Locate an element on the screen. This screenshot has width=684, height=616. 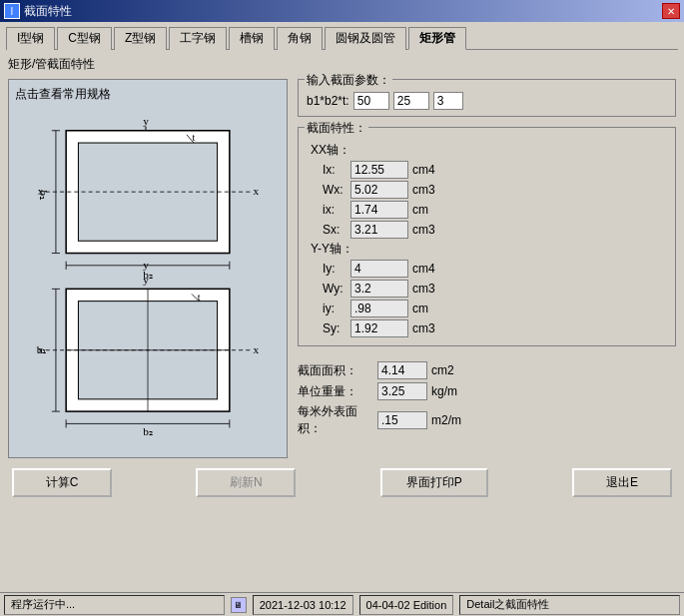
refresh-button: 刷新N is located at coordinates (246, 483).